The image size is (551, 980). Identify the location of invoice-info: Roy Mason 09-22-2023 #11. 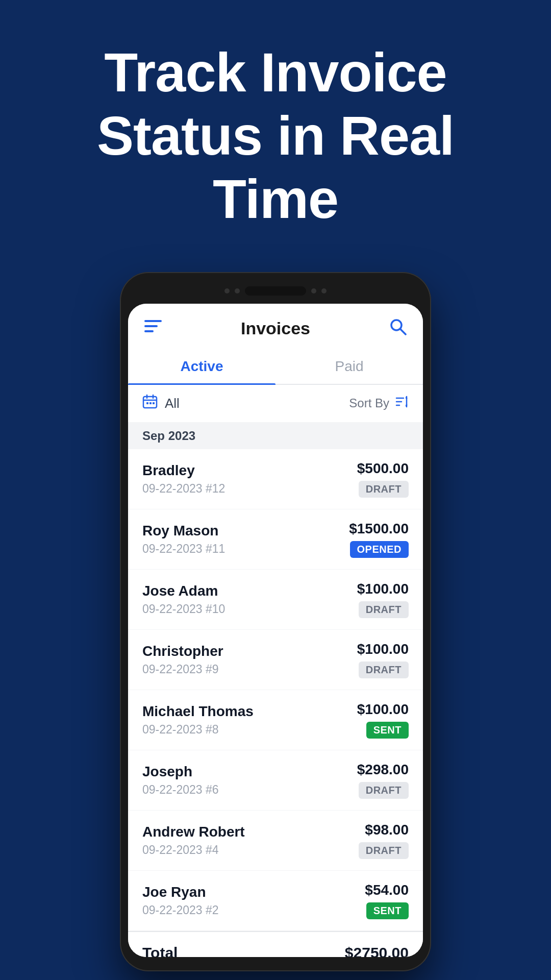
(184, 539).